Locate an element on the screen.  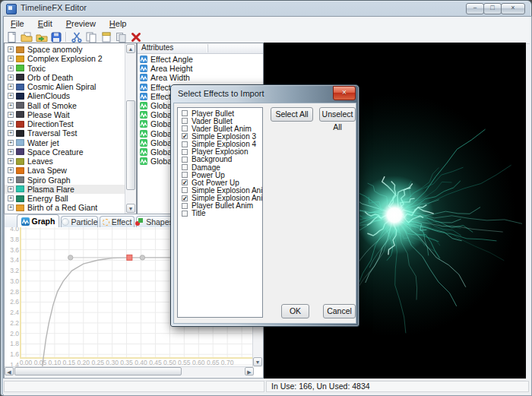
effect-import-row: ✓Simple Explosion 3 is located at coordinates (220, 136).